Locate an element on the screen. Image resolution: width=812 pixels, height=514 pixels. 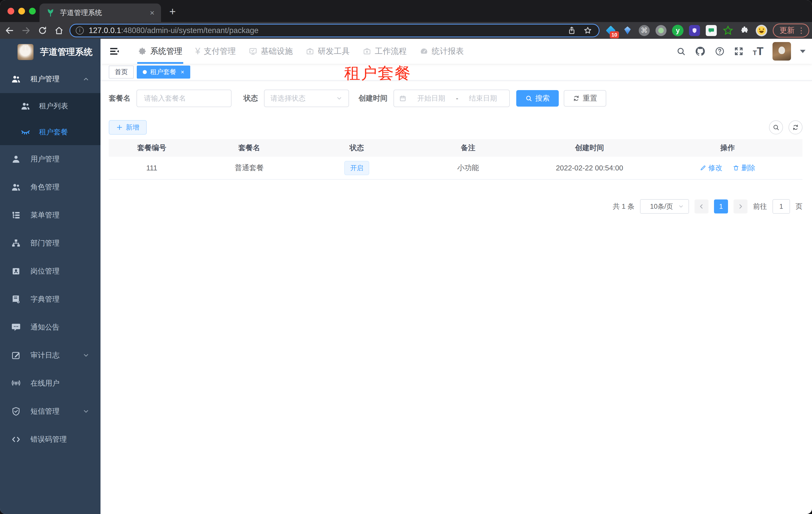
reset-label: 重置 is located at coordinates (590, 99).